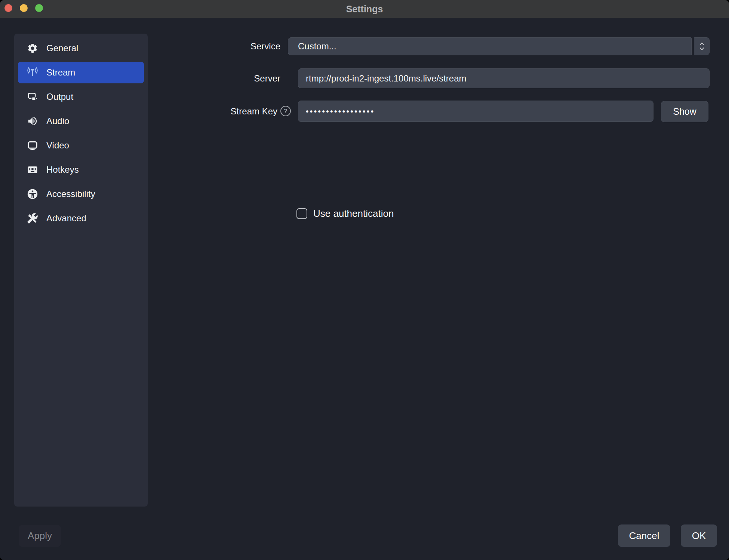  What do you see at coordinates (81, 97) in the screenshot?
I see `sidebar-item-output: Output` at bounding box center [81, 97].